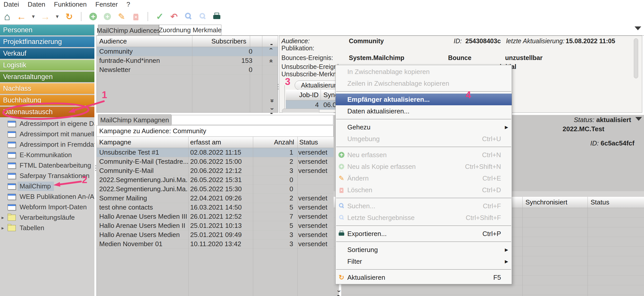 Image resolution: width=644 pixels, height=296 pixels. Describe the element at coordinates (47, 112) in the screenshot. I see `sidebar-section: Datenaustausch` at that location.